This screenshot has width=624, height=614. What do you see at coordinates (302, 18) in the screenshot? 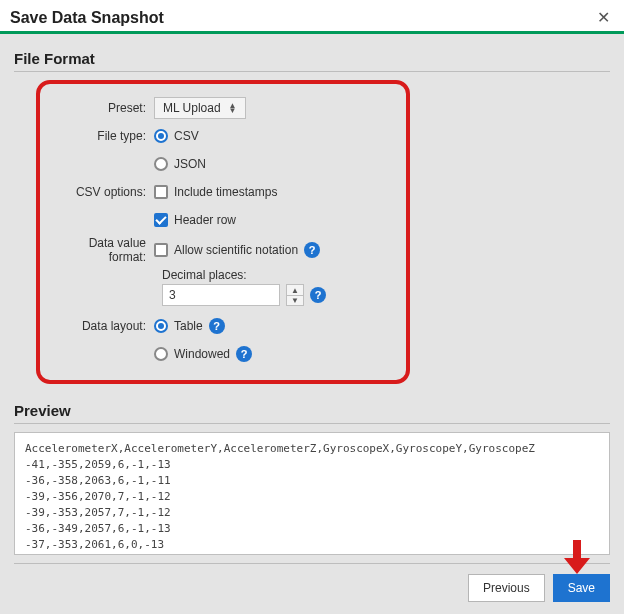
I see `dialog-title: Save Data Snapshot` at bounding box center [302, 18].